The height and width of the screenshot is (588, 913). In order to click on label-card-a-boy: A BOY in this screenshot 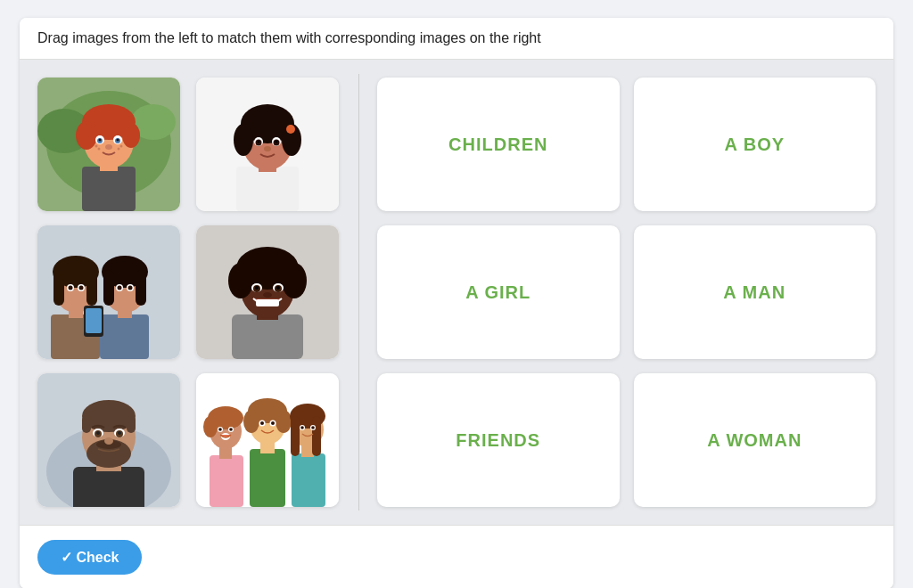, I will do `click(755, 144)`.